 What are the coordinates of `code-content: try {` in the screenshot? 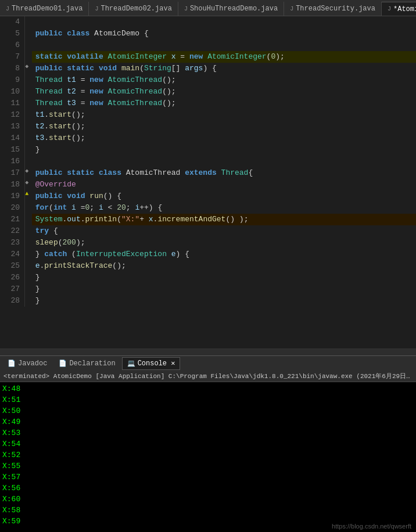 It's located at (224, 231).